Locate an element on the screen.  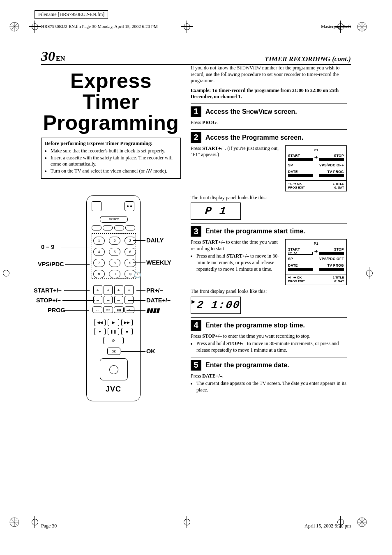
section-title: TIMER RECORDING (cont.) is located at coordinates (308, 59).